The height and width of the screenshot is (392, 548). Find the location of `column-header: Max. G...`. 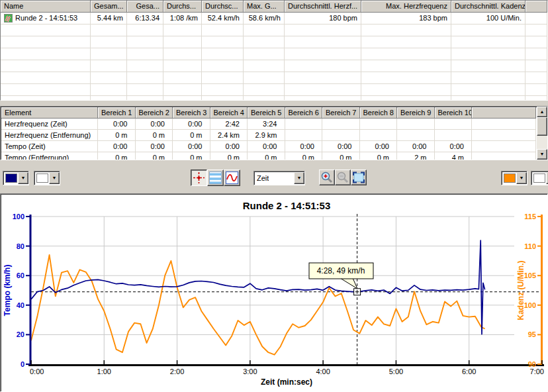

column-header: Max. G... is located at coordinates (264, 7).